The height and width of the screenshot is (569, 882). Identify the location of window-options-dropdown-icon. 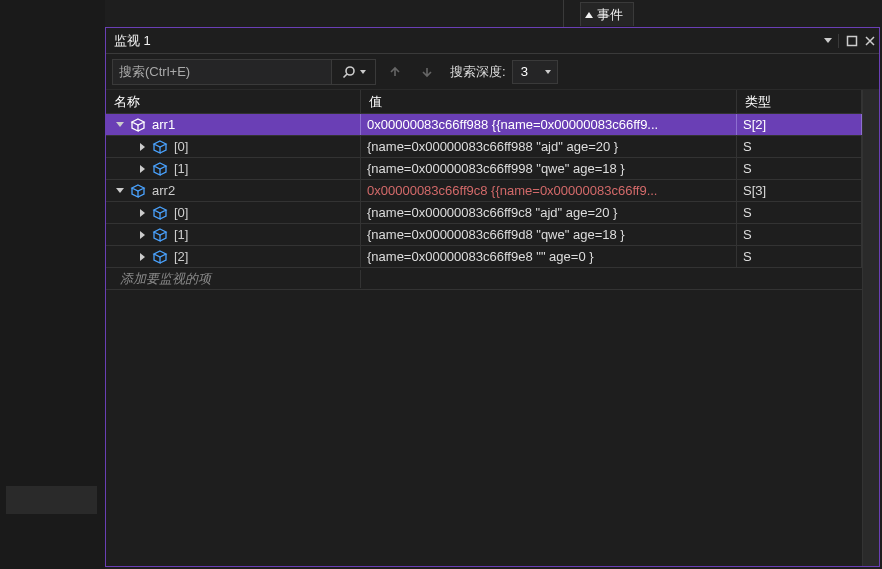
(828, 40).